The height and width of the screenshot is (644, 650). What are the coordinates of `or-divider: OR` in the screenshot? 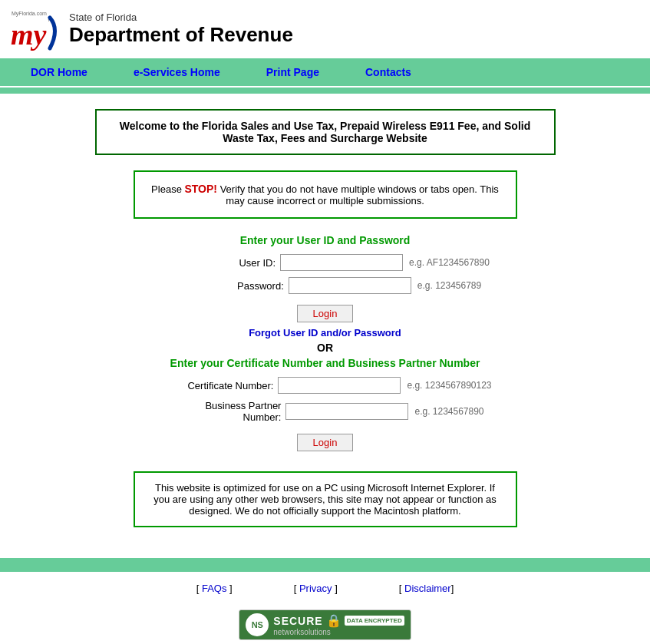 It's located at (325, 348).